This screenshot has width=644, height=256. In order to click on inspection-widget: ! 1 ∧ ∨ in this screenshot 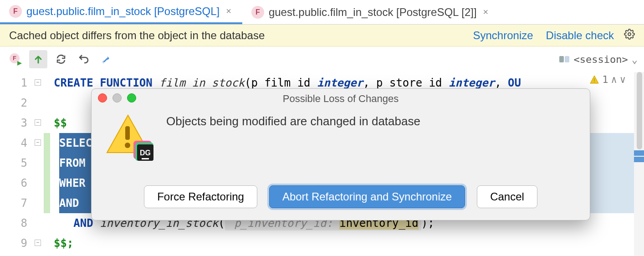, I will do `click(608, 79)`.